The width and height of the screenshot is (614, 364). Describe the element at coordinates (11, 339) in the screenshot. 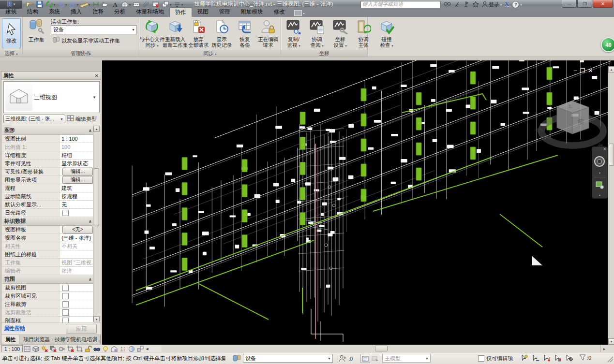

I see `tab-properties: 属性` at that location.